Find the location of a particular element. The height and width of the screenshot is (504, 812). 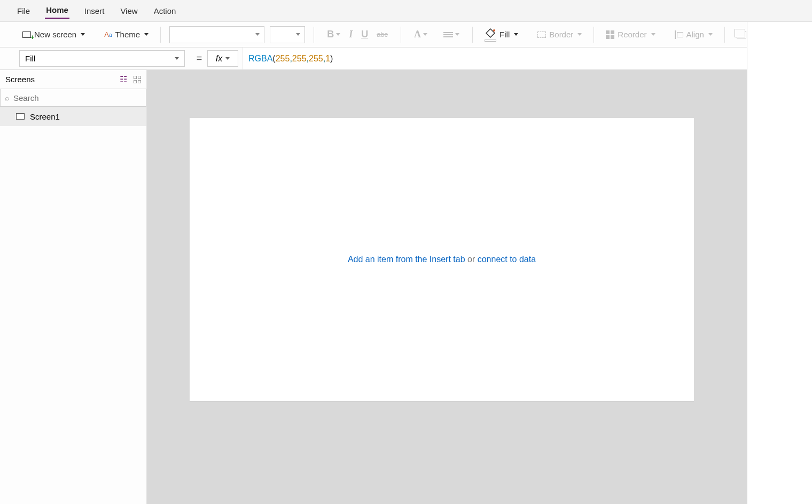

font-family-select is located at coordinates (217, 35).